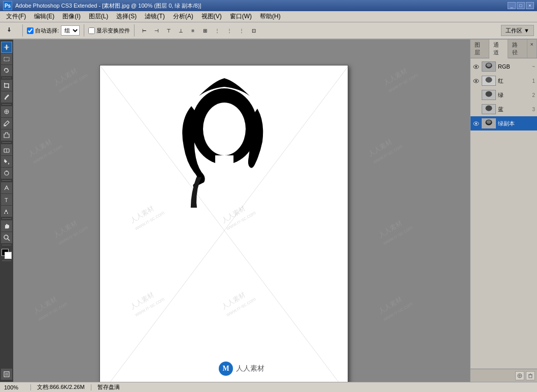  What do you see at coordinates (476, 95) in the screenshot?
I see `channel-visibility-green` at bounding box center [476, 95].